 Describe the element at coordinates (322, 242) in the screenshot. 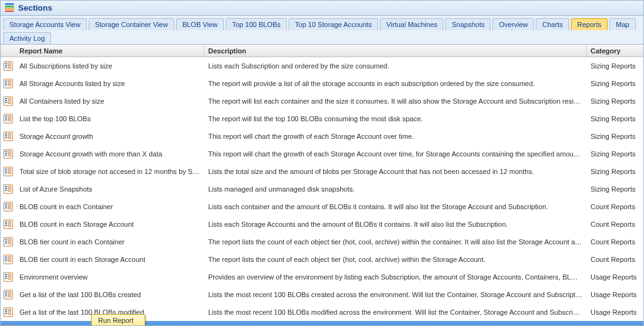

I see `table-row: BLOB tier count in each ContainerThe rep…` at that location.